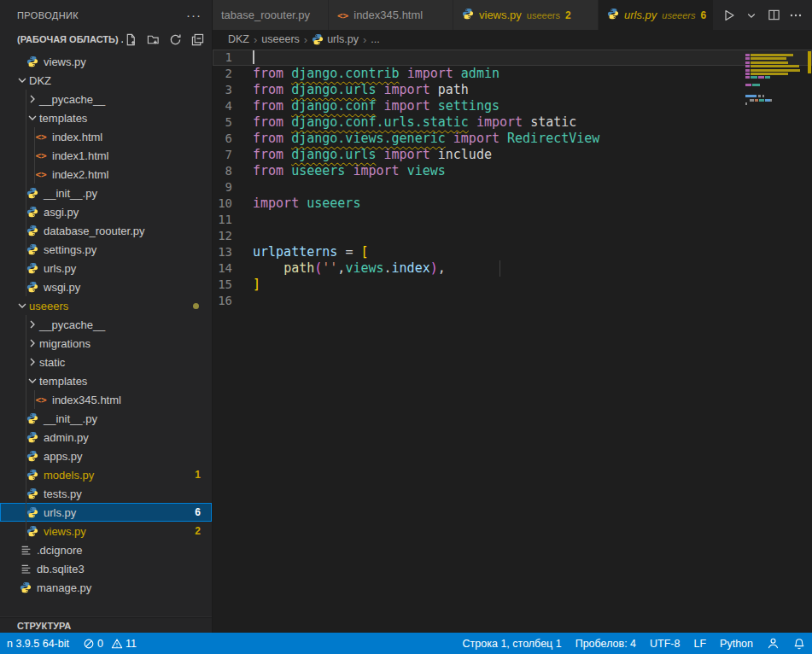 This screenshot has height=654, width=812. Describe the element at coordinates (106, 437) in the screenshot. I see `tree-file-admin-py: admin.py` at that location.